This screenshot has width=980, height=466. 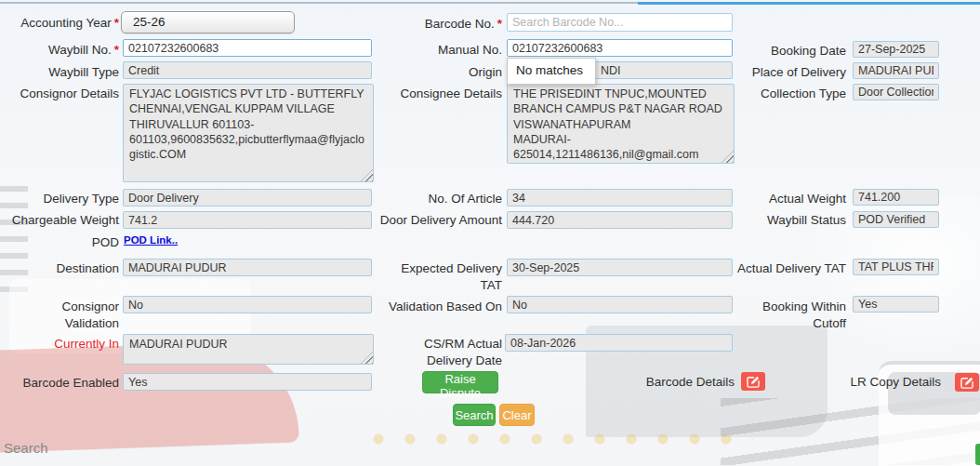 I want to click on place-of-delivery-field, so click(x=896, y=71).